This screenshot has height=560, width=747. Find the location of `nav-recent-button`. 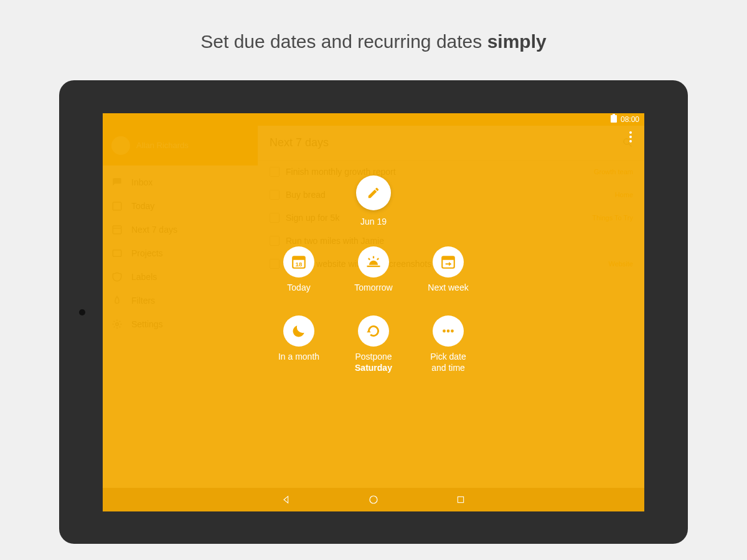

nav-recent-button is located at coordinates (461, 500).